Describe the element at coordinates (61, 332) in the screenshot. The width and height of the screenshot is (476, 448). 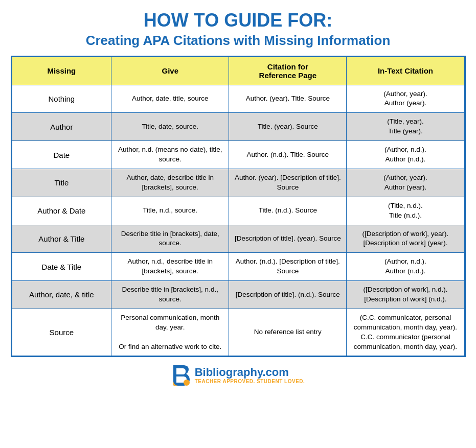
I see `cell-missing-8: Source` at that location.